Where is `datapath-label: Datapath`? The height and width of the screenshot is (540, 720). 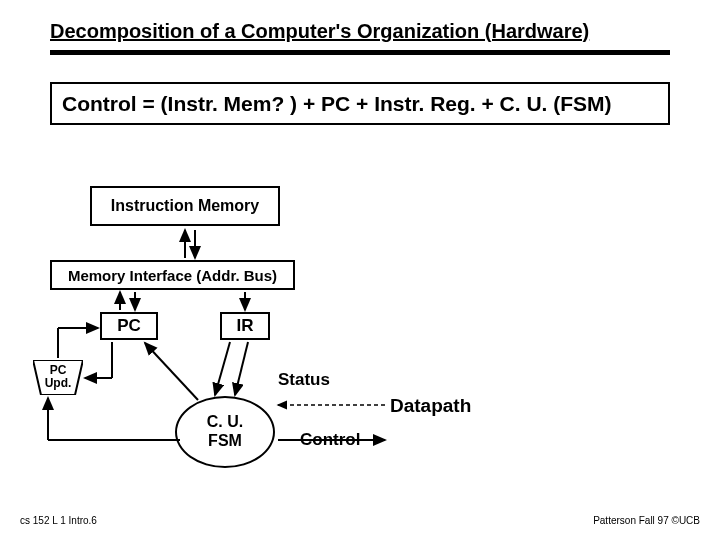 datapath-label: Datapath is located at coordinates (430, 406).